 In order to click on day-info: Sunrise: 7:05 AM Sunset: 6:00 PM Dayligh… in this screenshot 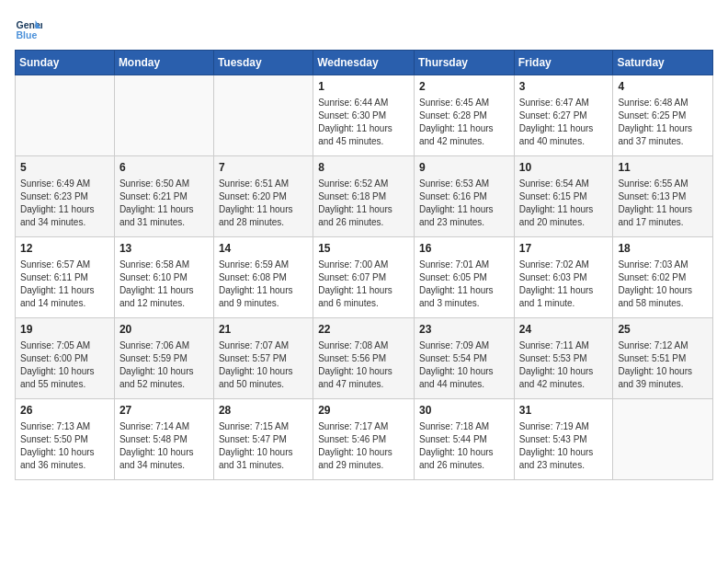, I will do `click(64, 365)`.